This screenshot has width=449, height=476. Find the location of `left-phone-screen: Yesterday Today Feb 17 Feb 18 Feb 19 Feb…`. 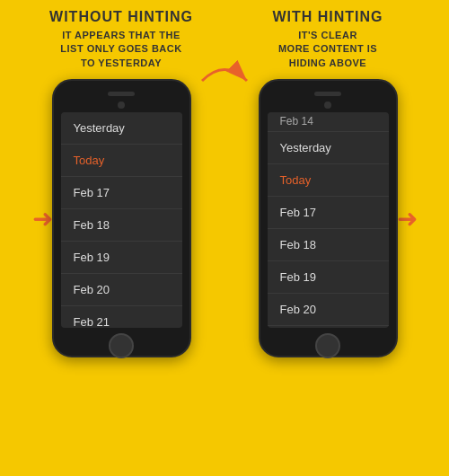

left-phone-screen: Yesterday Today Feb 17 Feb 18 Feb 19 Feb… is located at coordinates (122, 220).